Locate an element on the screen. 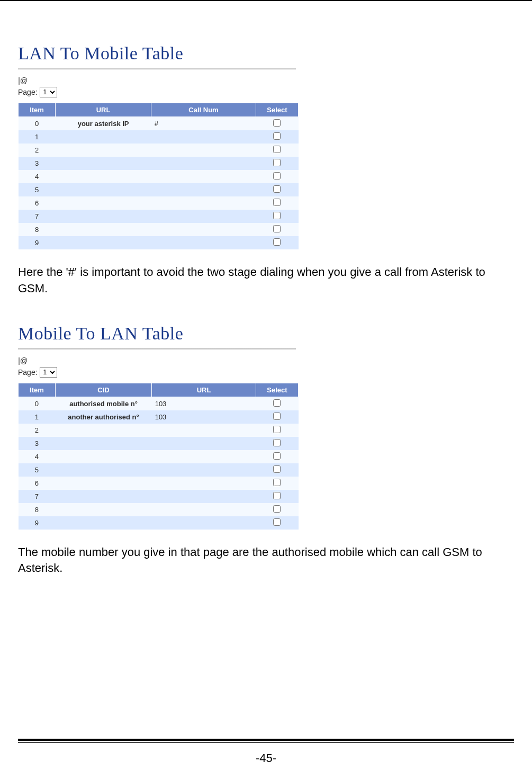  table-row: 6 is located at coordinates (159, 203).